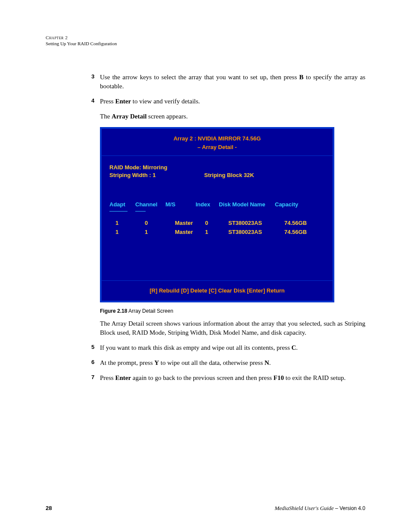 The height and width of the screenshot is (532, 411). I want to click on col-adapt-header: Adapt, so click(122, 205).